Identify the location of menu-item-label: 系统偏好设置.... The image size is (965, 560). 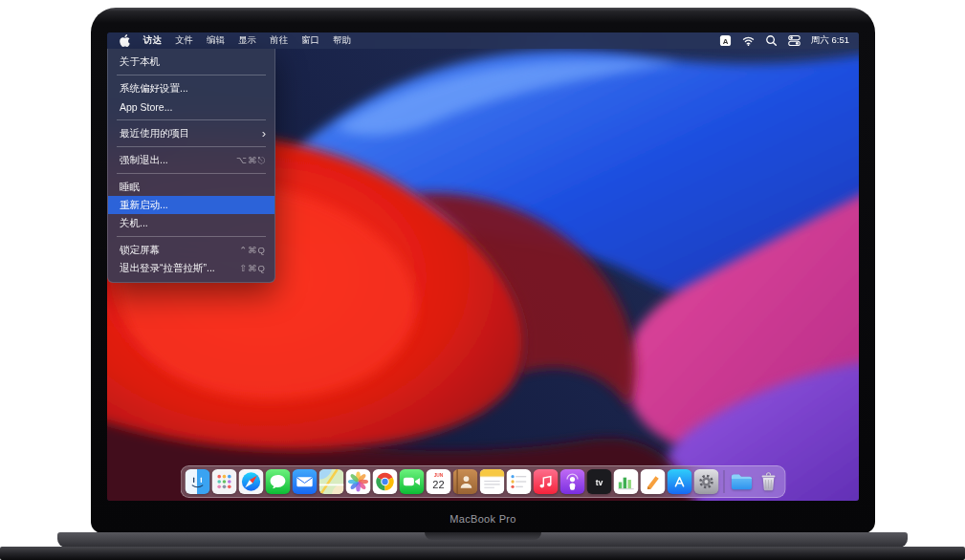
(193, 89).